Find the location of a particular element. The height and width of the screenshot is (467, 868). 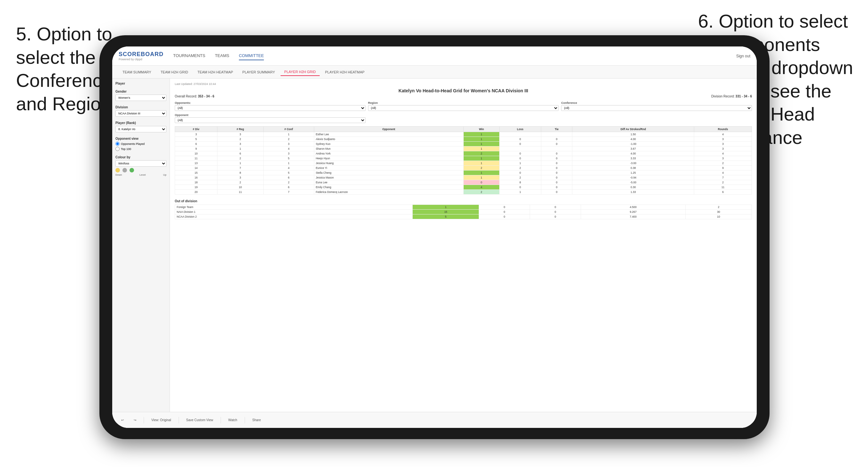

ood-ft-diff: 4.500 is located at coordinates (633, 207).